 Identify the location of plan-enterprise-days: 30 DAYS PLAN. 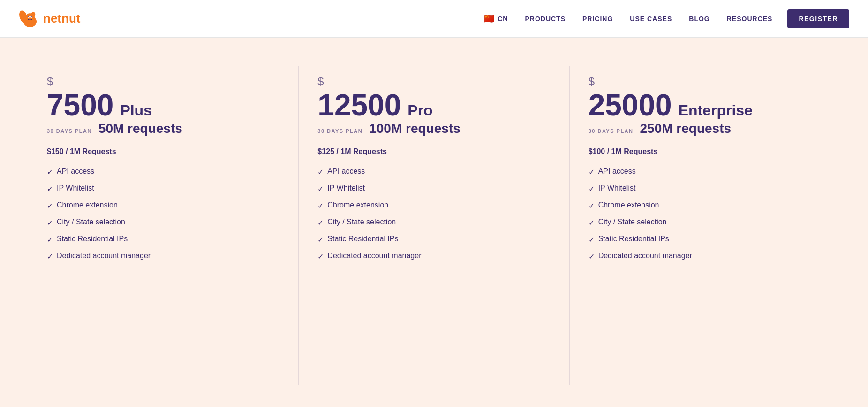
(611, 131).